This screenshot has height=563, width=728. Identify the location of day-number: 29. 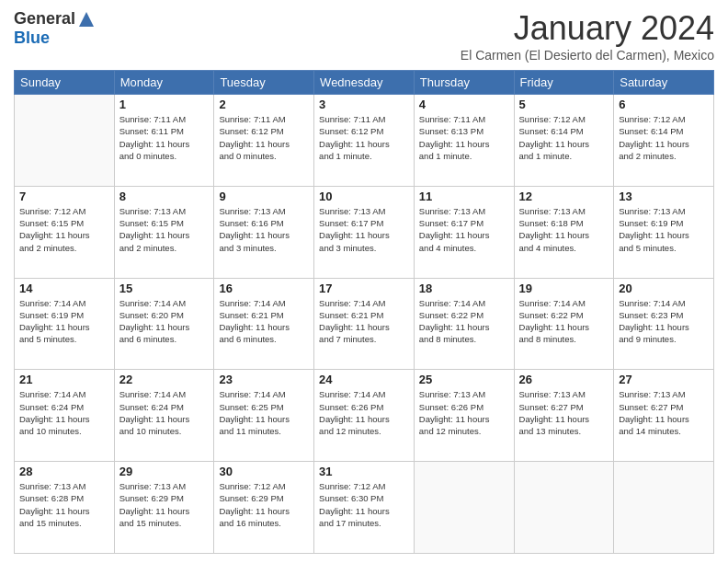
(165, 471).